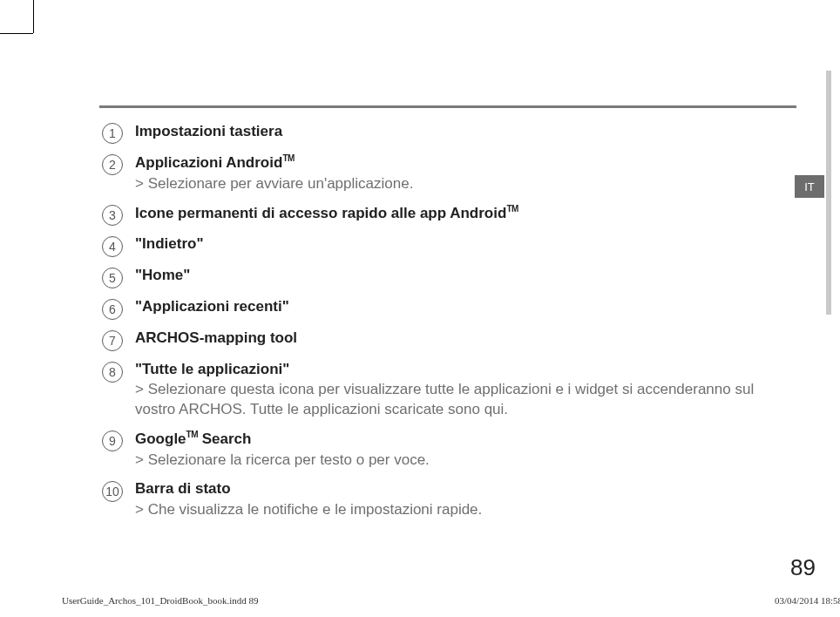 The image size is (840, 617). I want to click on list-entry: Icone permanenti di accesso rapido alle …, so click(450, 214).